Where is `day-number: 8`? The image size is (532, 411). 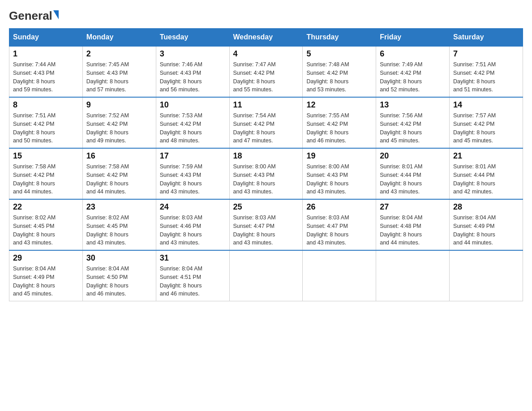 day-number: 8 is located at coordinates (46, 105).